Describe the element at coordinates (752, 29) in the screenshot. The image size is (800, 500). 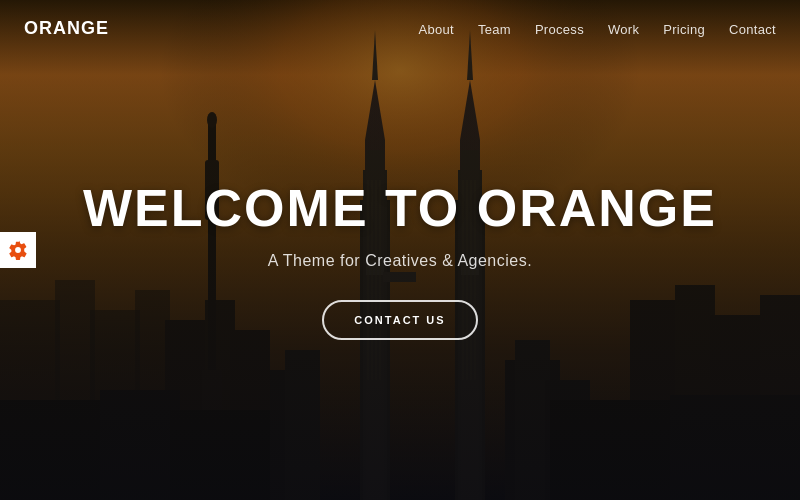
I see `nav-item-contact: Contact` at that location.